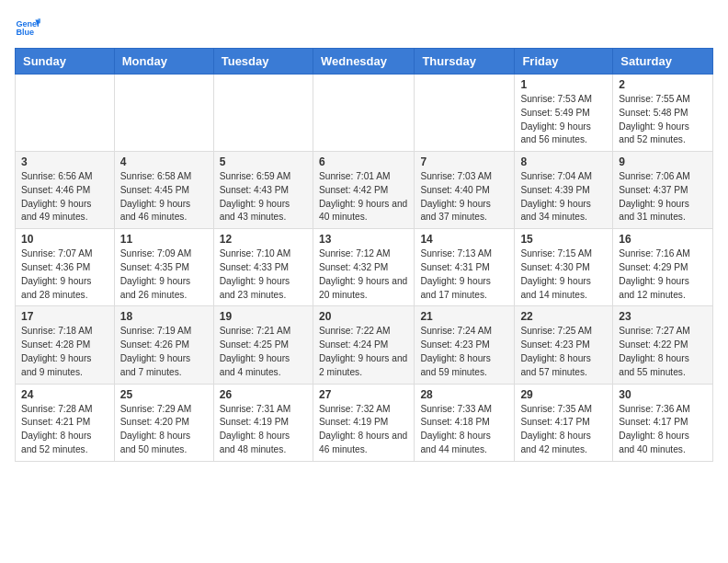 The height and width of the screenshot is (563, 728). What do you see at coordinates (364, 162) in the screenshot?
I see `day-number: 6` at bounding box center [364, 162].